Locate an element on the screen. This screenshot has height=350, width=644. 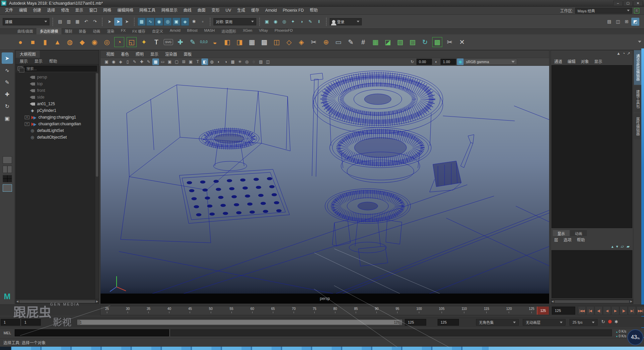
step-forward-frame-button: ▶| is located at coordinates (632, 311).